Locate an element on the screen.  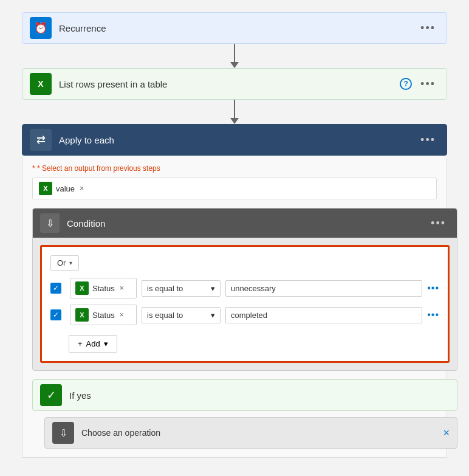
excel-icon: X is located at coordinates (41, 84).